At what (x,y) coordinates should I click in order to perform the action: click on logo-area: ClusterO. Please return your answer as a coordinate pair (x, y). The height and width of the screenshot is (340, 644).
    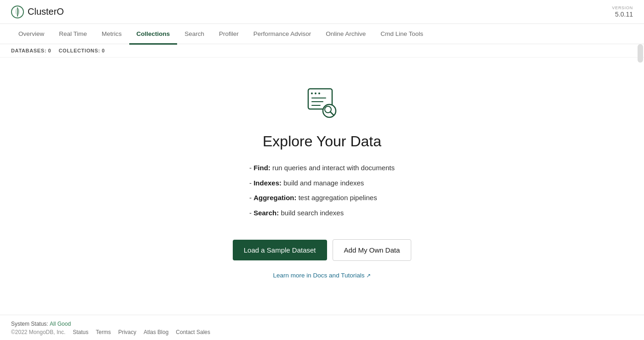
    Looking at the image, I should click on (38, 12).